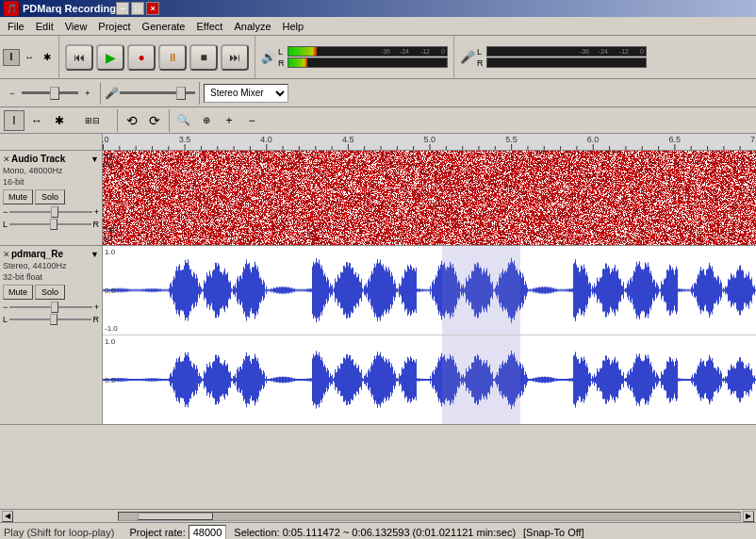 The image size is (756, 539). What do you see at coordinates (181, 93) in the screenshot?
I see `input-slider-thumb` at bounding box center [181, 93].